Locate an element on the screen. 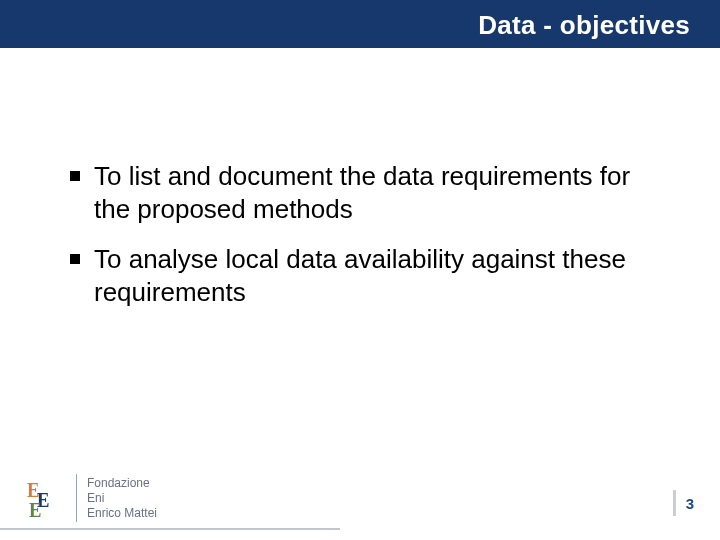 The image size is (720, 540). title-bar: Data - objectives is located at coordinates (360, 24).